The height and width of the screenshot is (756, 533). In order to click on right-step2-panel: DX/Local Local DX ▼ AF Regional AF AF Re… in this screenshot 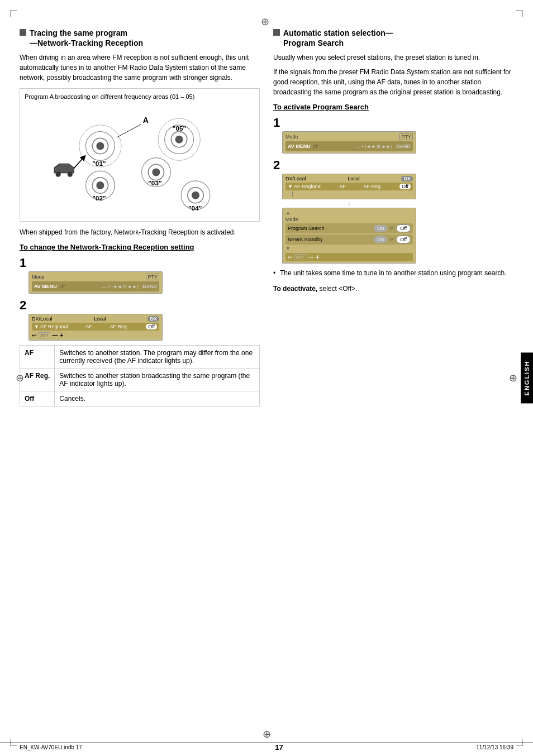, I will do `click(398, 219)`.